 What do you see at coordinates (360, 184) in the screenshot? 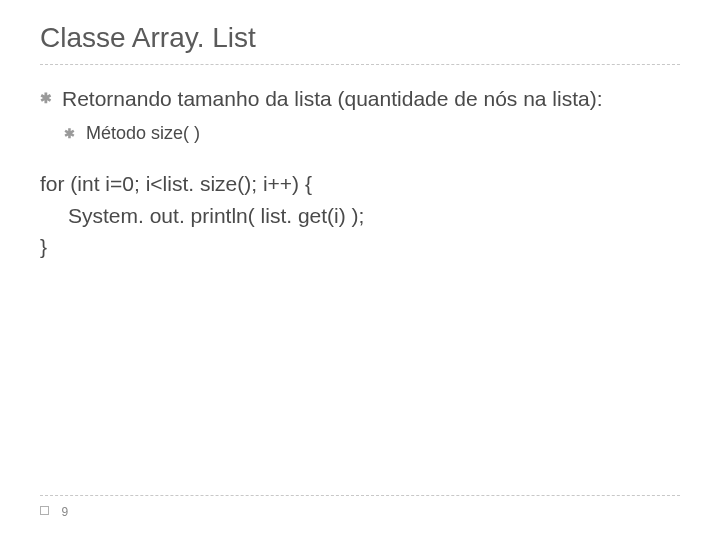
I see `code-line-1: for (int i=0; i<list. size(); i++) {` at bounding box center [360, 184].